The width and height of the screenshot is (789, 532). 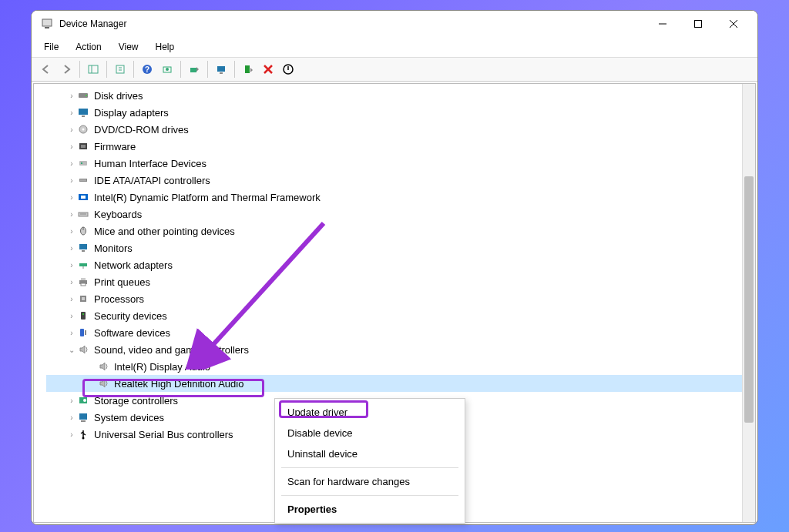 What do you see at coordinates (370, 496) in the screenshot?
I see `context-menu-separator` at bounding box center [370, 496].